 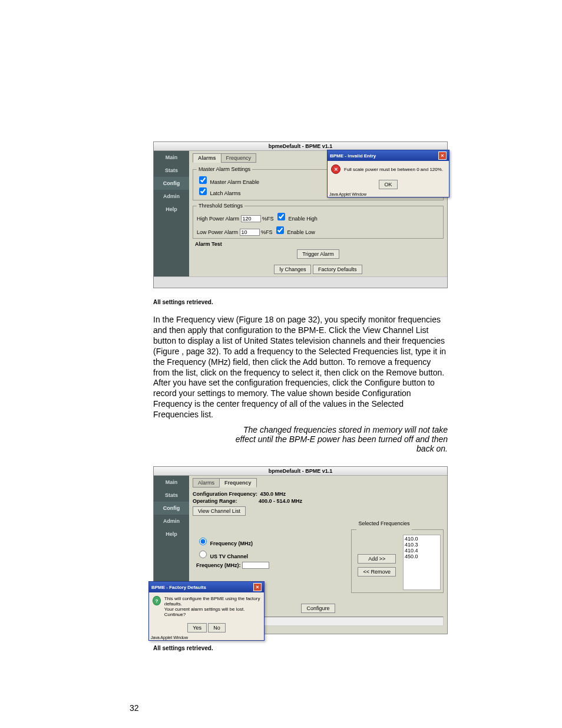 I want to click on note-text: The changed frequencies stored in memory…, so click(x=300, y=439).